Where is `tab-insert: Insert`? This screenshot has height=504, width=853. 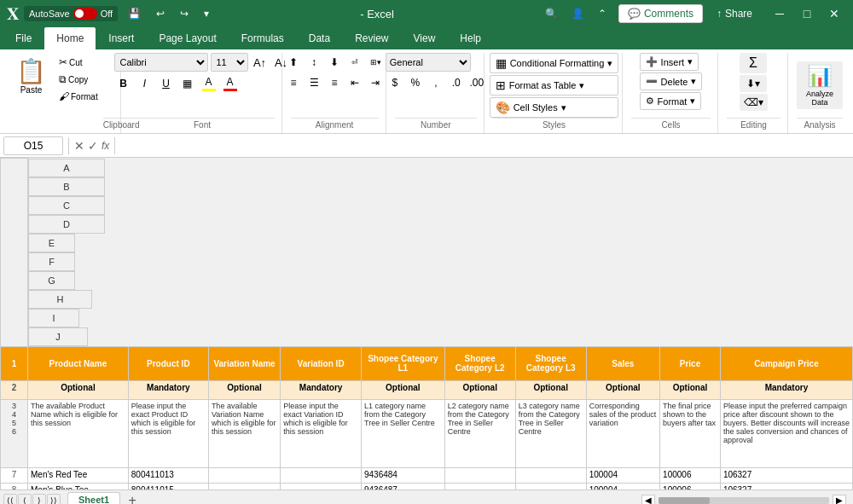 tab-insert: Insert is located at coordinates (121, 38).